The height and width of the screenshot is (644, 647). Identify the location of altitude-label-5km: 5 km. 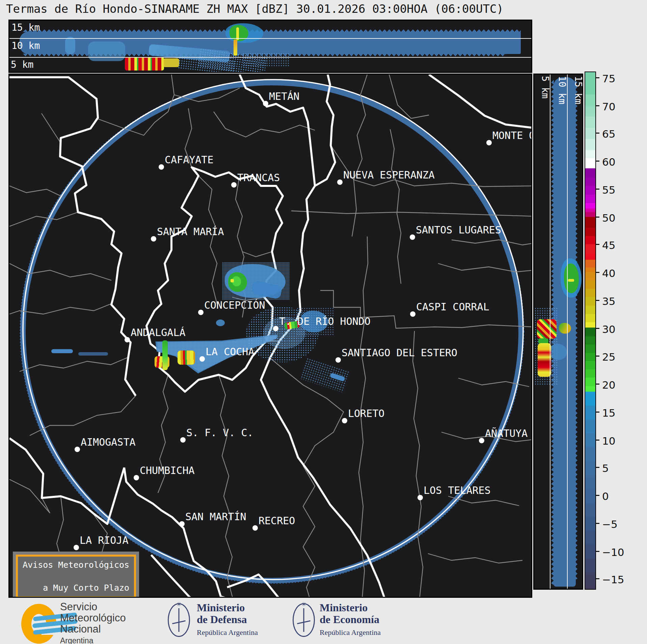
(22, 65).